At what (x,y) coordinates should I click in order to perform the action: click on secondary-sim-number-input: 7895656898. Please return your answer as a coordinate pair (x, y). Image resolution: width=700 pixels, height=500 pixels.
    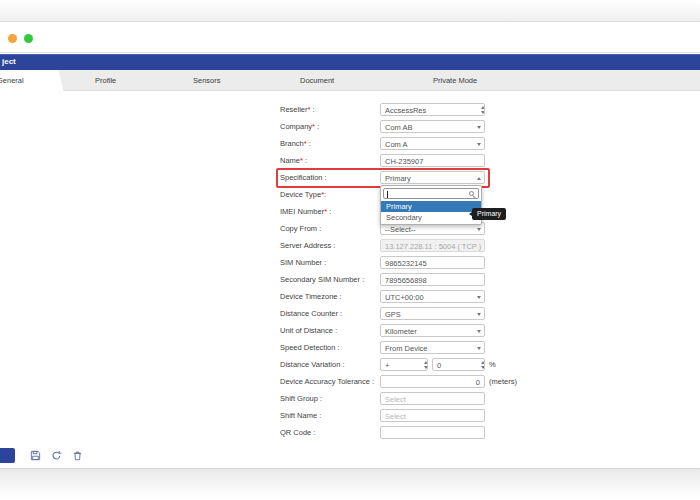
    Looking at the image, I should click on (432, 280).